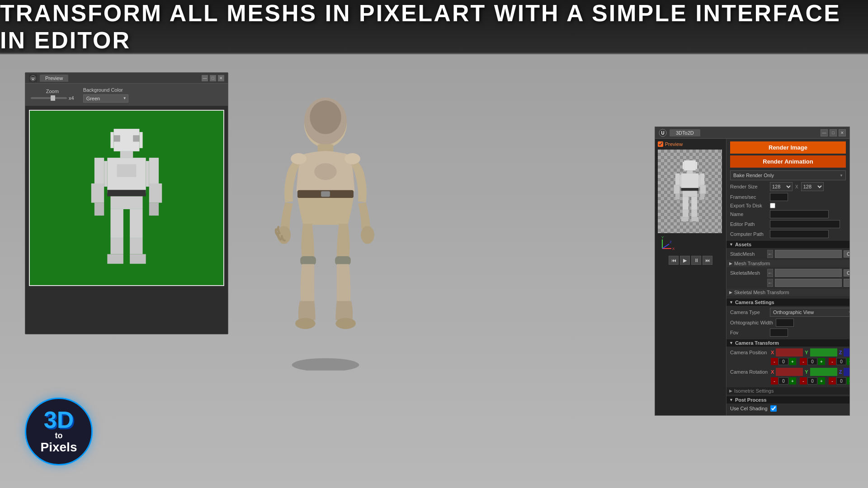  I want to click on camera-rot-row: Camera Rotation X 0 Y 0 Z 0 Reset, so click(788, 372).